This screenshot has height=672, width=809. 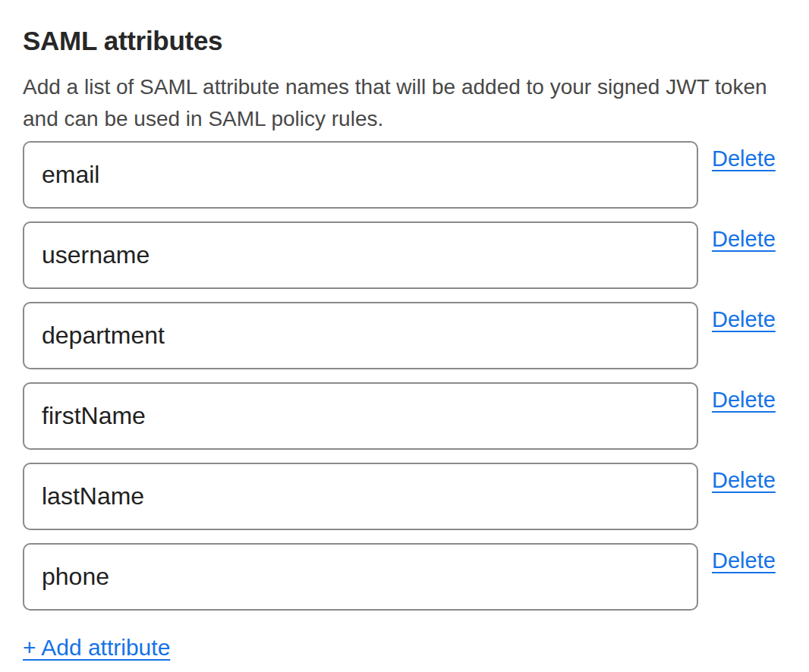 I want to click on add-attribute-link: + Add attribute, so click(x=96, y=648).